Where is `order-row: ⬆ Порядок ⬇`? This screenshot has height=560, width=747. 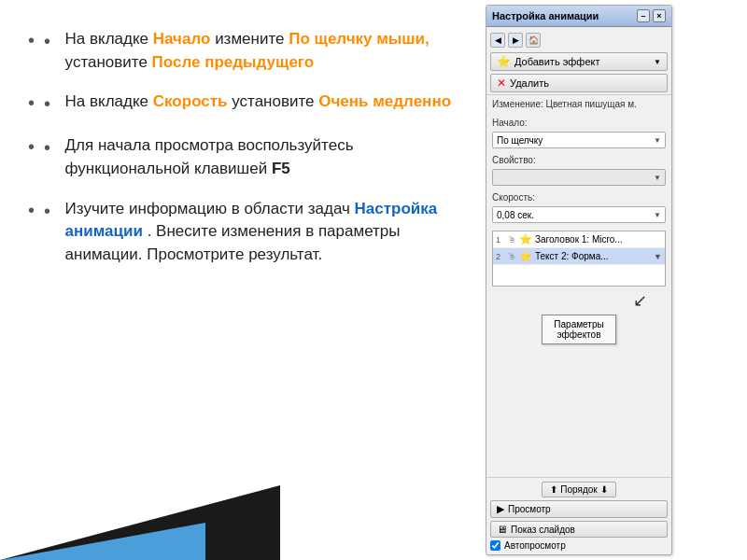
order-row: ⬆ Порядок ⬇ is located at coordinates (579, 489).